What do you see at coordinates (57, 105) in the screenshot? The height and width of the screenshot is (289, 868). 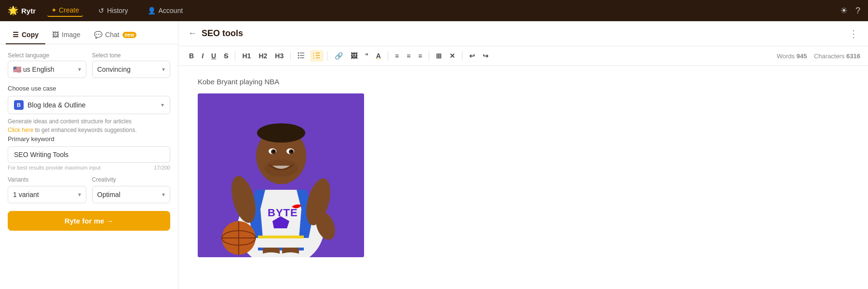 I see `use-case-value: Blog Idea & Outline` at bounding box center [57, 105].